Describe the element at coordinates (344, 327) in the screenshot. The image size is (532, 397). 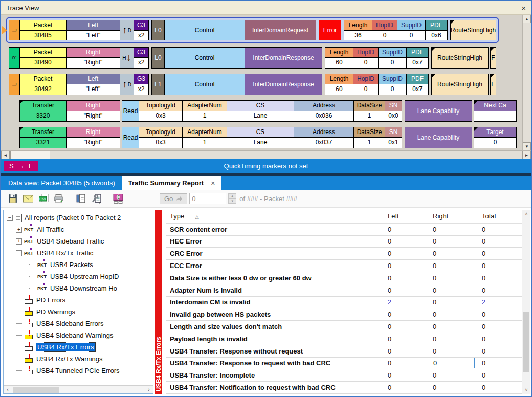
I see `table-row: Length and size values don't match000` at that location.